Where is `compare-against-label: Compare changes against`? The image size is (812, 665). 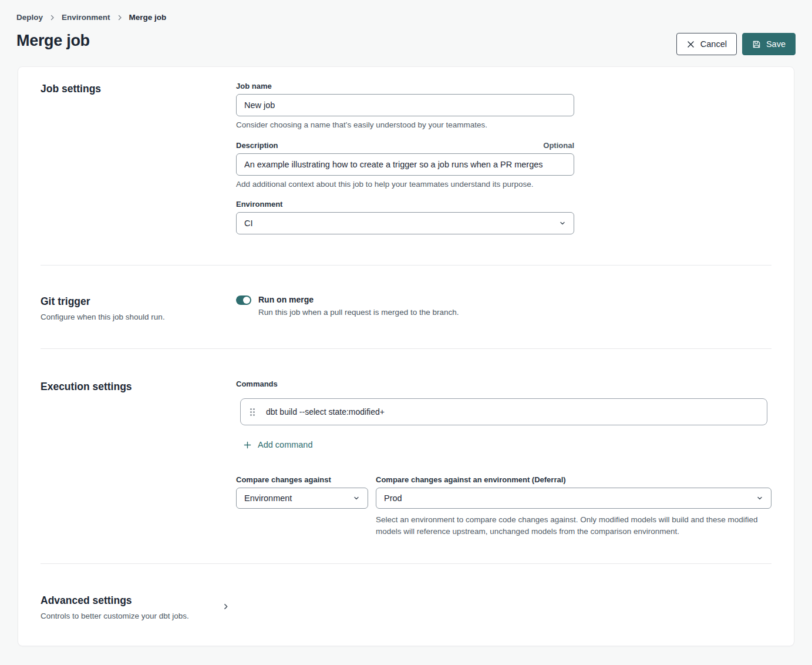 compare-against-label: Compare changes against is located at coordinates (302, 480).